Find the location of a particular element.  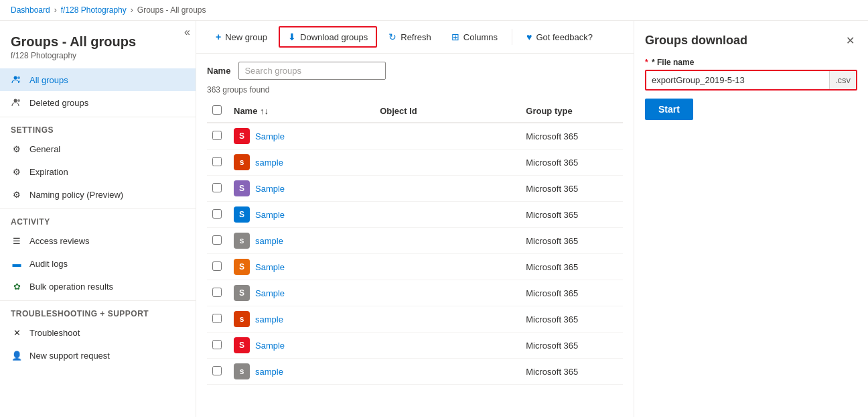

gear-icon-general: ⚙ is located at coordinates (17, 149).